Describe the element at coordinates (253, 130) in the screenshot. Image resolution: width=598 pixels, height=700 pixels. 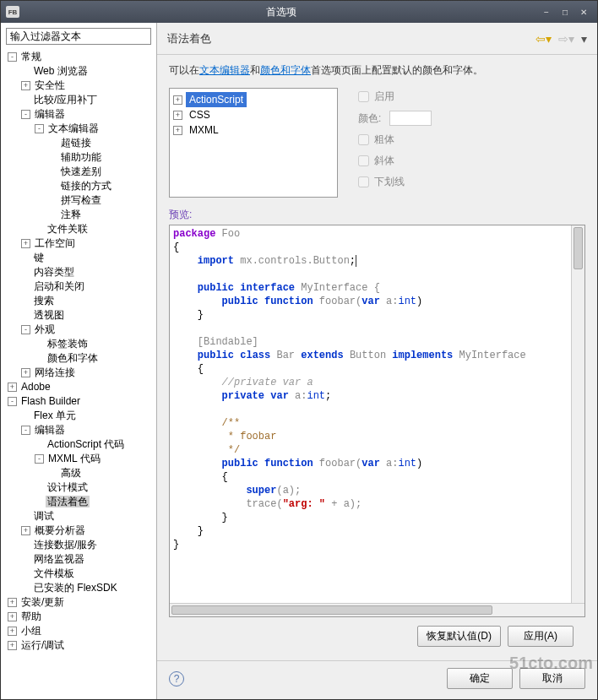
I see `syntax-category: +MXML` at that location.